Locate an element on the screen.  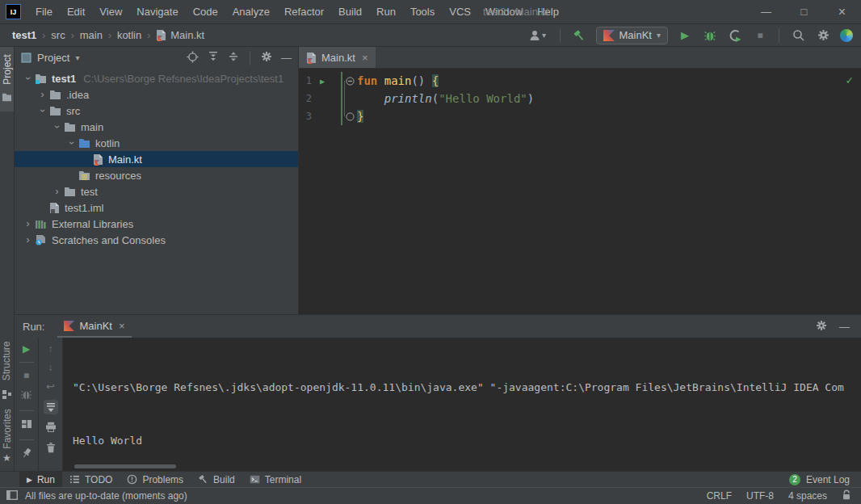
menu-vcs: VCS is located at coordinates (460, 12).